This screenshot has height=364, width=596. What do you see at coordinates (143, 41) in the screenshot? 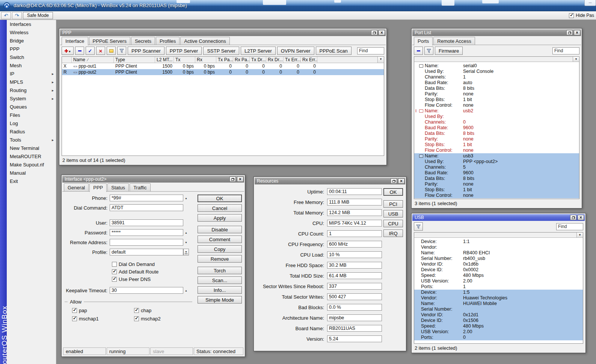
I see `tab-secrets: Secrets` at bounding box center [143, 41].